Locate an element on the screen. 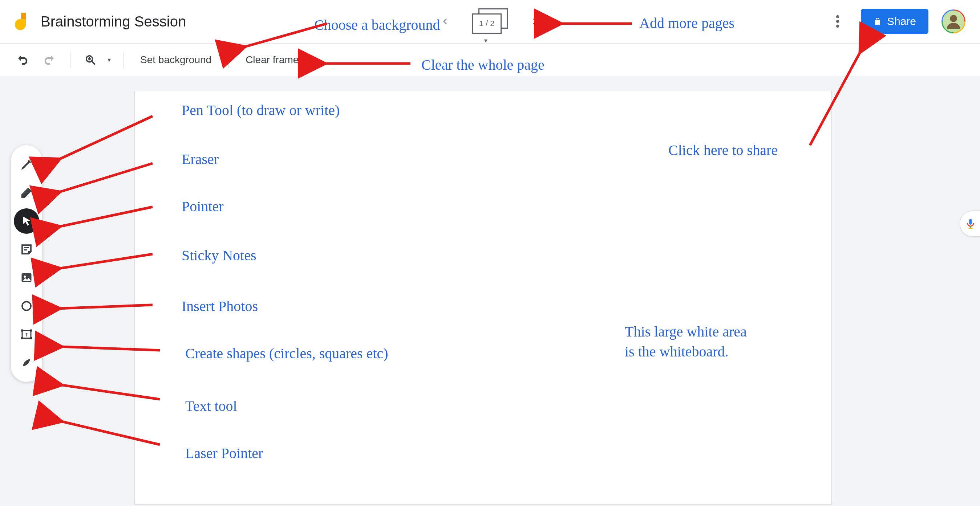 The image size is (980, 506). document-title: Brainstorming Session is located at coordinates (113, 21).